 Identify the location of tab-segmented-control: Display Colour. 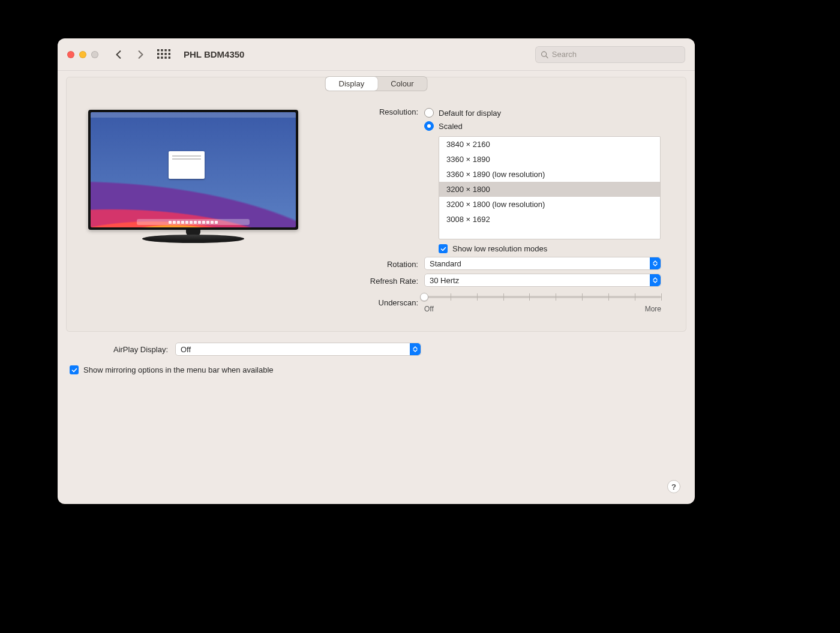
(377, 84).